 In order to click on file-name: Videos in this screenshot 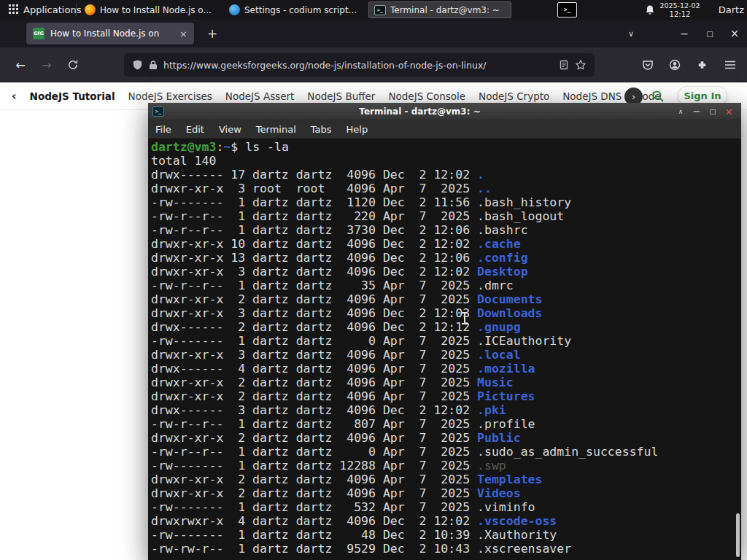, I will do `click(499, 493)`.